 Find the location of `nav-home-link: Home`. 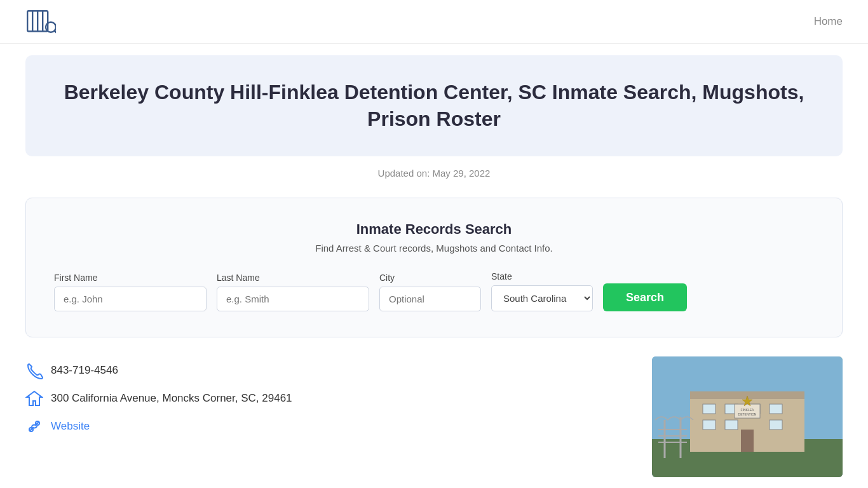

nav-home-link: Home is located at coordinates (829, 22).